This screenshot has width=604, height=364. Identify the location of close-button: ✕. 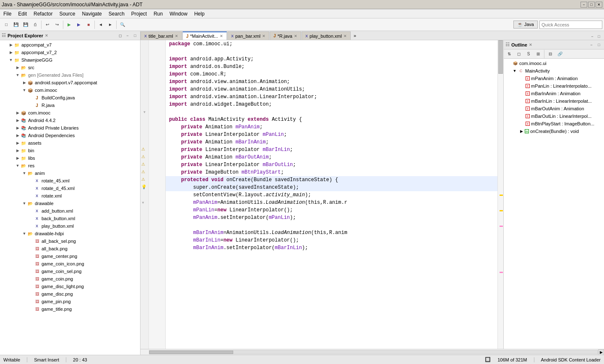
(599, 5).